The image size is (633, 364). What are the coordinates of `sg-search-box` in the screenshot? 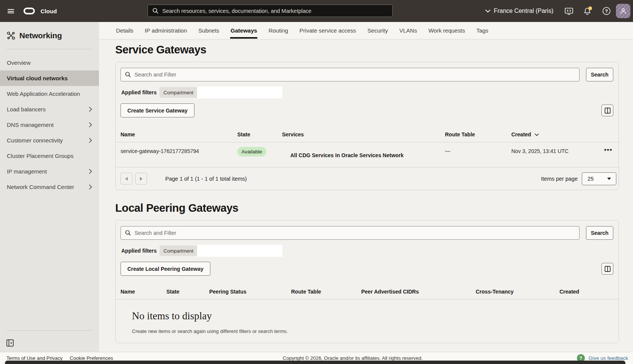 It's located at (350, 75).